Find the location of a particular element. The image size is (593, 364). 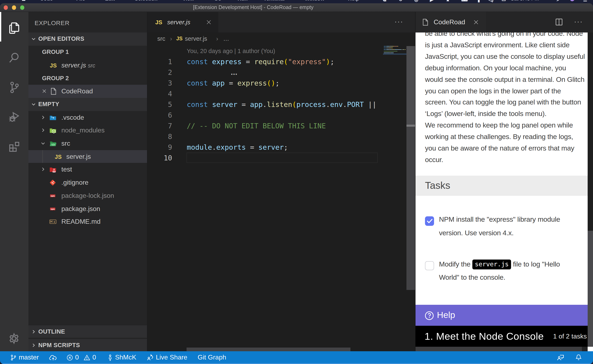

keyboard-icon: ⌨ is located at coordinates (465, 2).